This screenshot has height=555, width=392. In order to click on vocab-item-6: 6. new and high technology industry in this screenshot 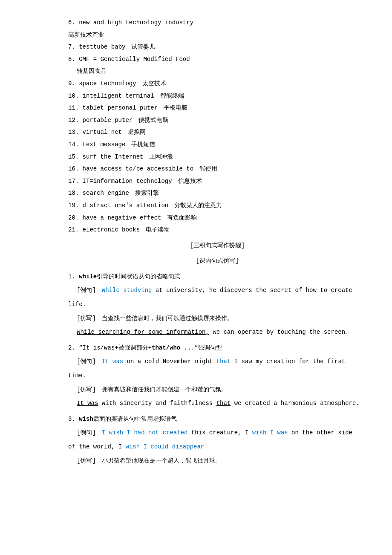, I will do `click(217, 23)`.